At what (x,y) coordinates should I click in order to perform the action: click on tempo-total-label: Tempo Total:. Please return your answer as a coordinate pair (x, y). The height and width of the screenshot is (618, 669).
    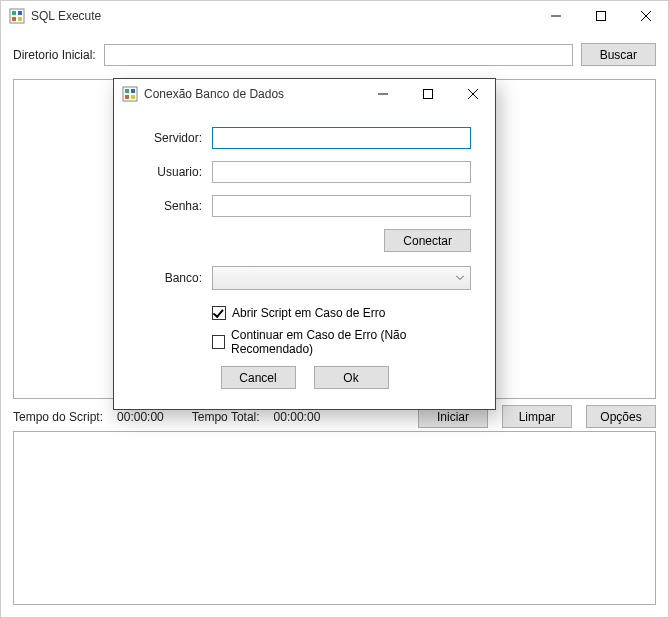
    Looking at the image, I should click on (226, 417).